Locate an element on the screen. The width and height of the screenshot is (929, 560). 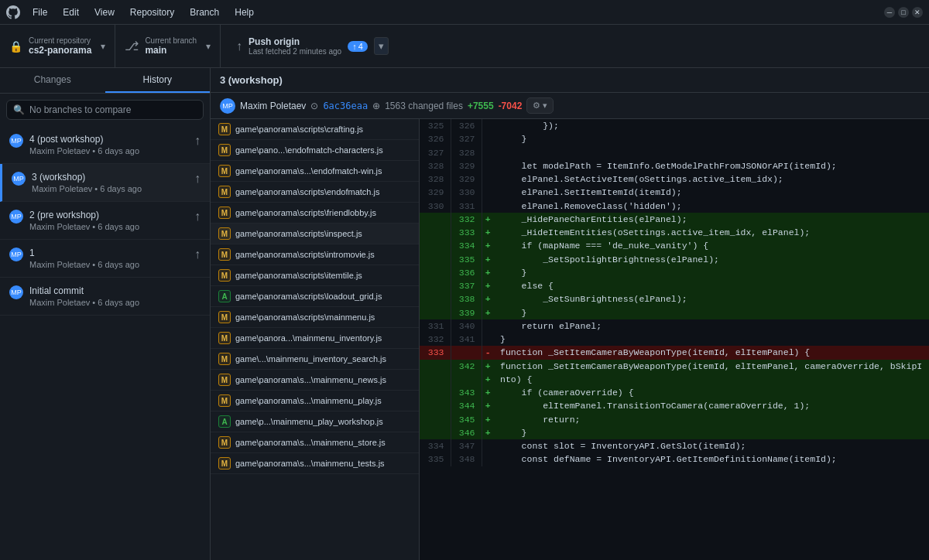
menu-branch: Branch is located at coordinates (204, 12).